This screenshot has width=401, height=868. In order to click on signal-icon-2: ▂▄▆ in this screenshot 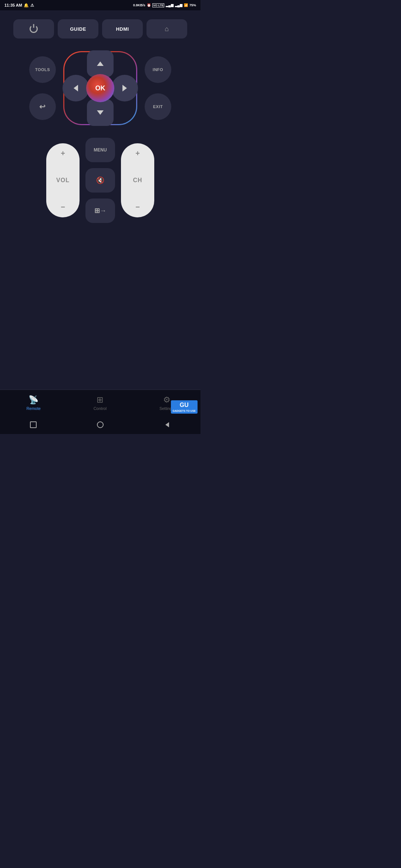, I will do `click(179, 5)`.